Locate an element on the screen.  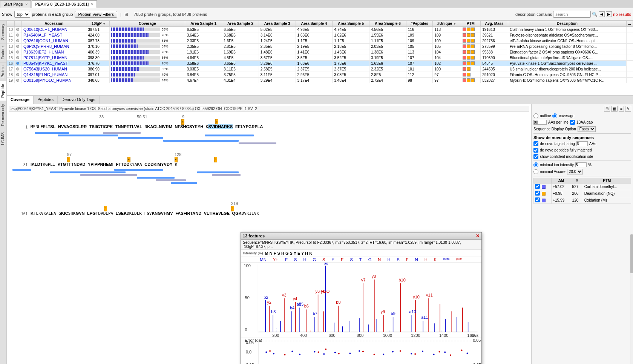
min-ion-input is located at coordinates (581, 165).